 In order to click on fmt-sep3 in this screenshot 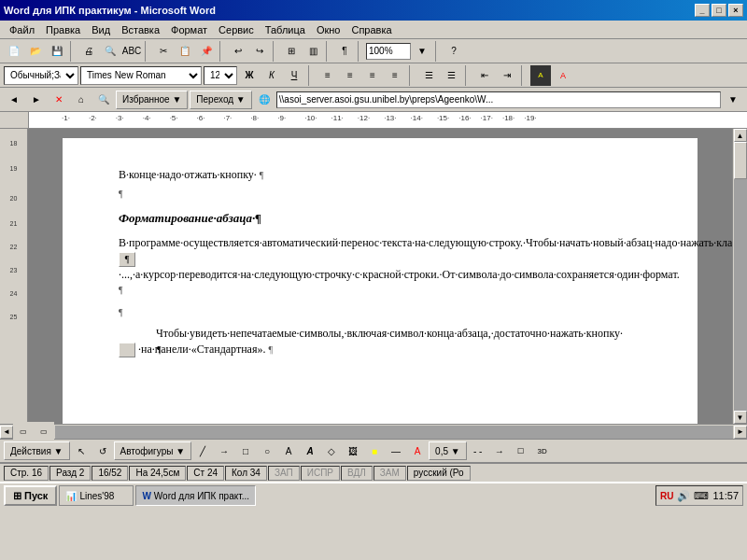, I will do `click(468, 76)`.